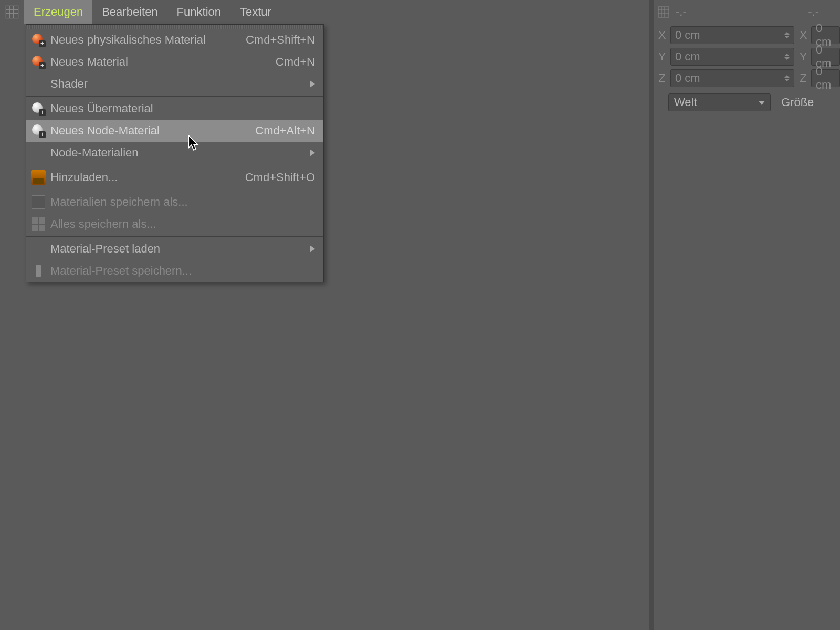 Image resolution: width=840 pixels, height=630 pixels. I want to click on coord-row-z: Z 0 cm Z 0 cm, so click(747, 78).